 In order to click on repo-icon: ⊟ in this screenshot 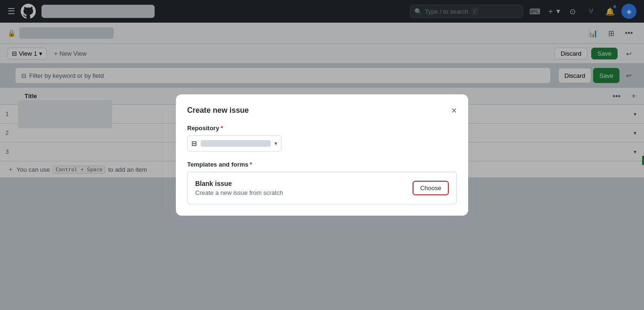, I will do `click(194, 143)`.